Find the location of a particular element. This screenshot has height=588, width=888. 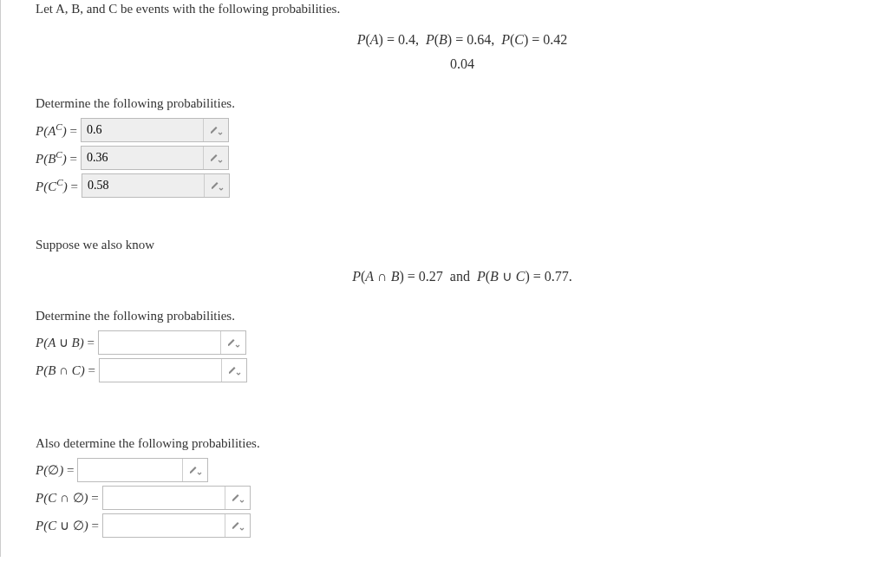

given-probabilities: P(A) = 0.4, P(B) = 0.64, P(C) = 0.42 is located at coordinates (461, 40).